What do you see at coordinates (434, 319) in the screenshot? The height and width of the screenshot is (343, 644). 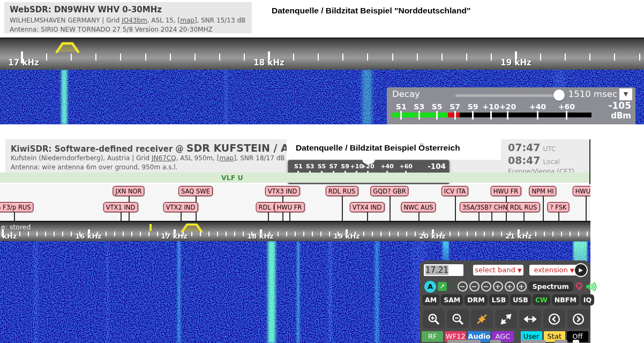 I see `zoom-in-mag-button` at bounding box center [434, 319].